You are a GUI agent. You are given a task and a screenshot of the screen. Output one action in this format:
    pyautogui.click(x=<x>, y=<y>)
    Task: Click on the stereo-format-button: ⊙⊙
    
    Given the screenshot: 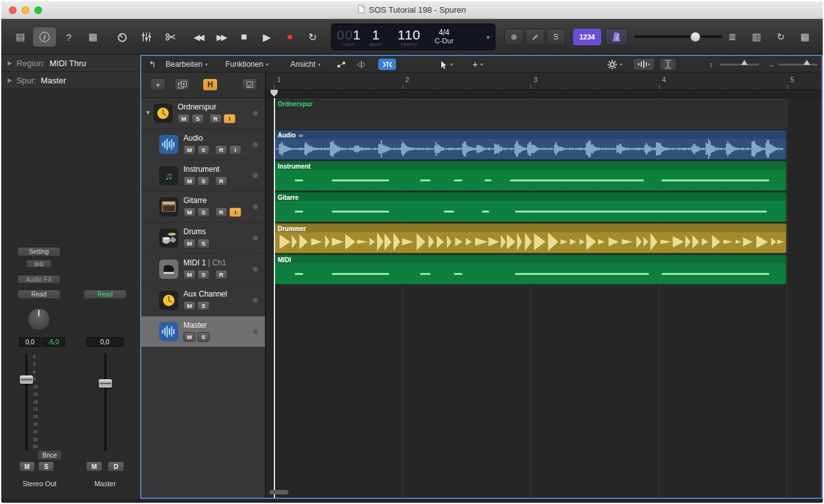 What is the action you would take?
    pyautogui.click(x=39, y=263)
    